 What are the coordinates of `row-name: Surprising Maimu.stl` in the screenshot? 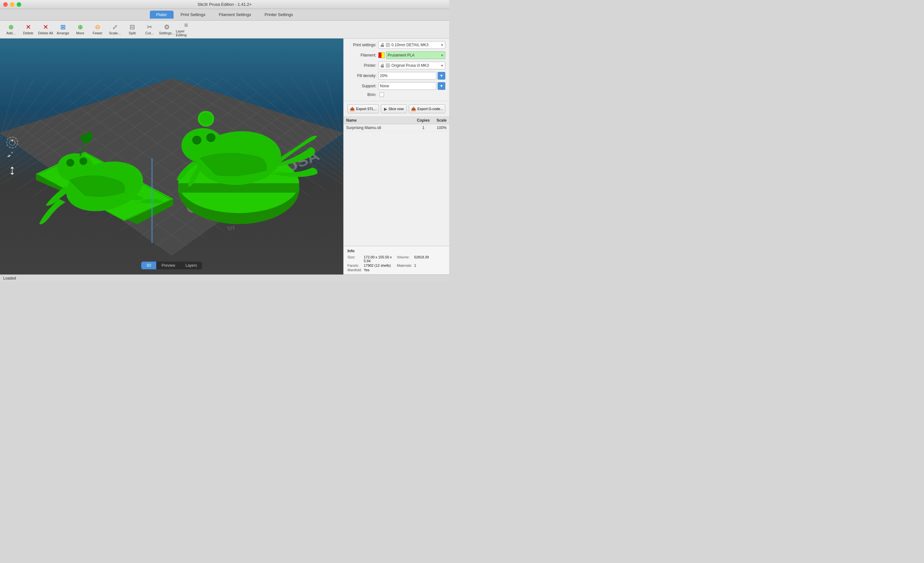 It's located at (380, 128).